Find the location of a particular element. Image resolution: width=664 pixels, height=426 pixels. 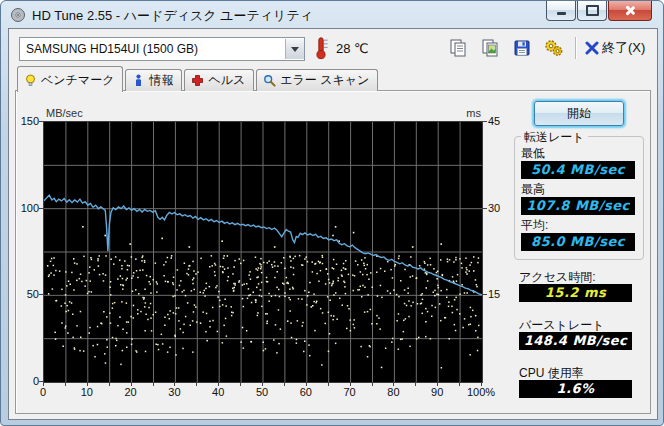

options-button is located at coordinates (554, 48).